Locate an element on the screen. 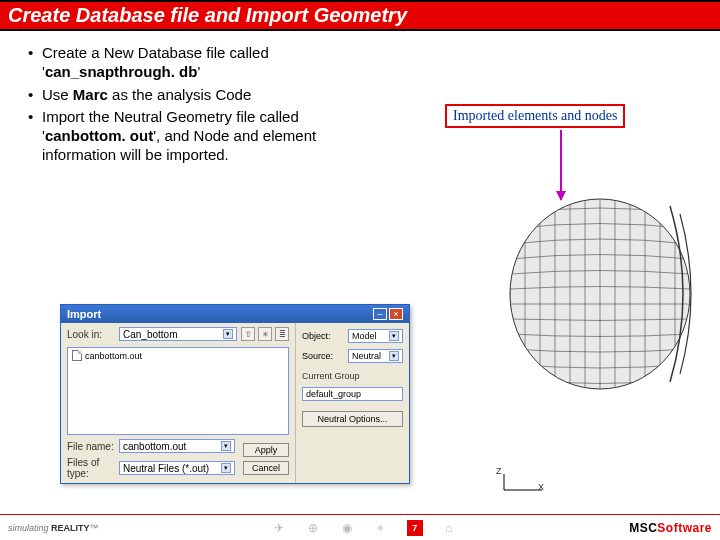 Image resolution: width=720 pixels, height=540 pixels. bullet-item: Use Marc as the analysis Code is located at coordinates (204, 96).